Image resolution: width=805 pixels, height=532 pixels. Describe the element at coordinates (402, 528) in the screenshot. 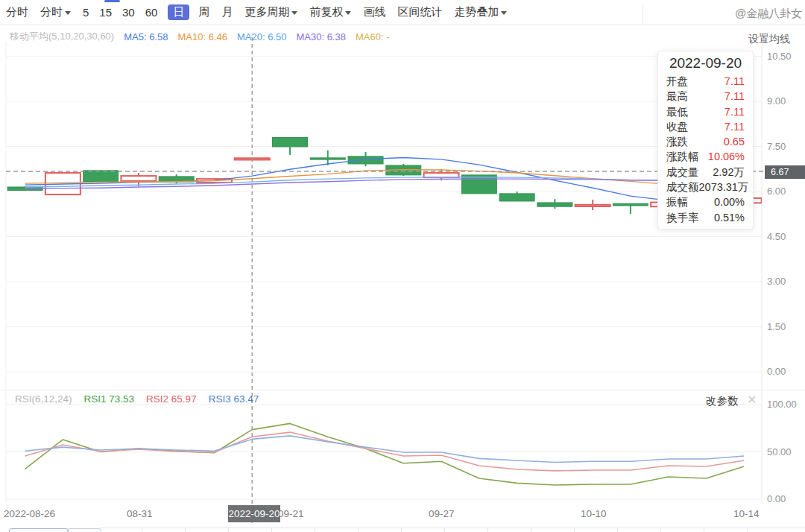

I see `bottom-tab-strip` at that location.